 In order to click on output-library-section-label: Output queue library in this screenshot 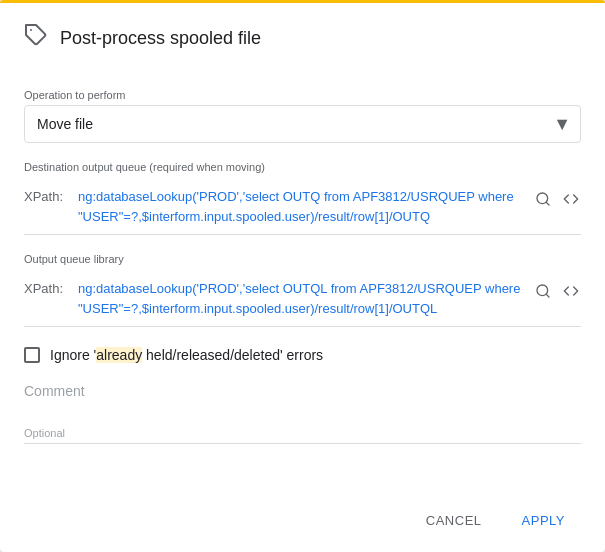, I will do `click(302, 259)`.